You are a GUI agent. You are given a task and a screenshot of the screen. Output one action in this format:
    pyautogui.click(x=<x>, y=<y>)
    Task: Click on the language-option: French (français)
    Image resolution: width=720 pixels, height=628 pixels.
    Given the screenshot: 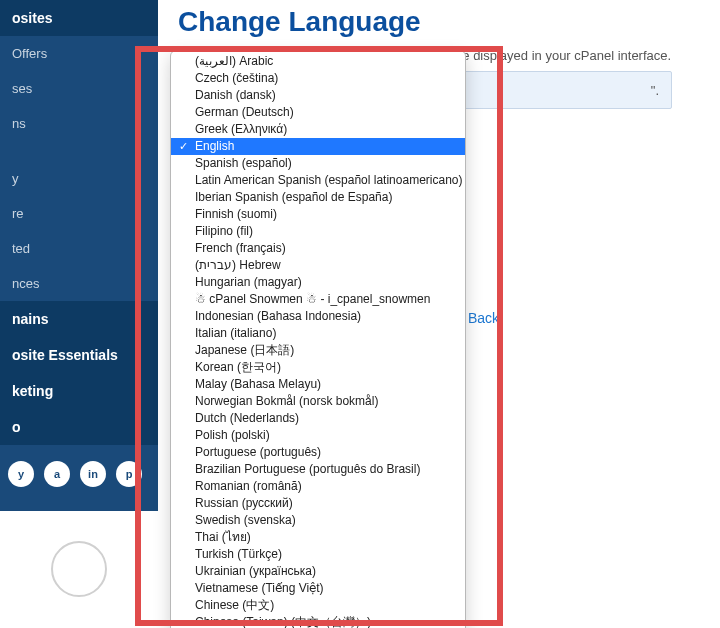 What is the action you would take?
    pyautogui.click(x=318, y=248)
    